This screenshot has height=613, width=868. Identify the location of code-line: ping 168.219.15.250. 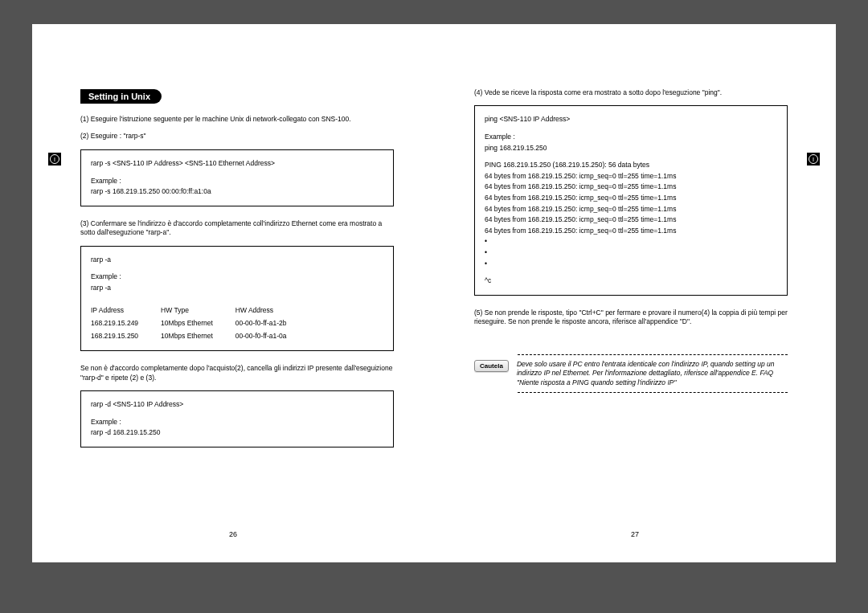
(631, 149).